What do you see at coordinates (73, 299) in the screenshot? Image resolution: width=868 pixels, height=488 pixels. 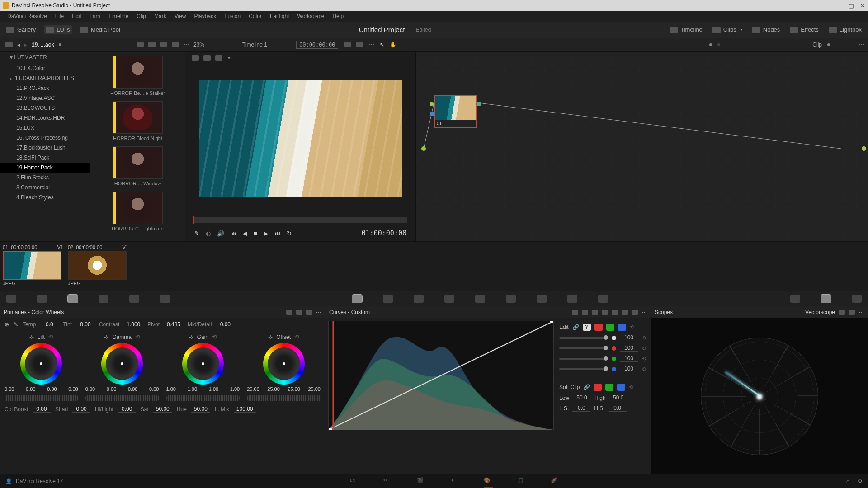 I see `primaries-wheels-icon` at bounding box center [73, 299].